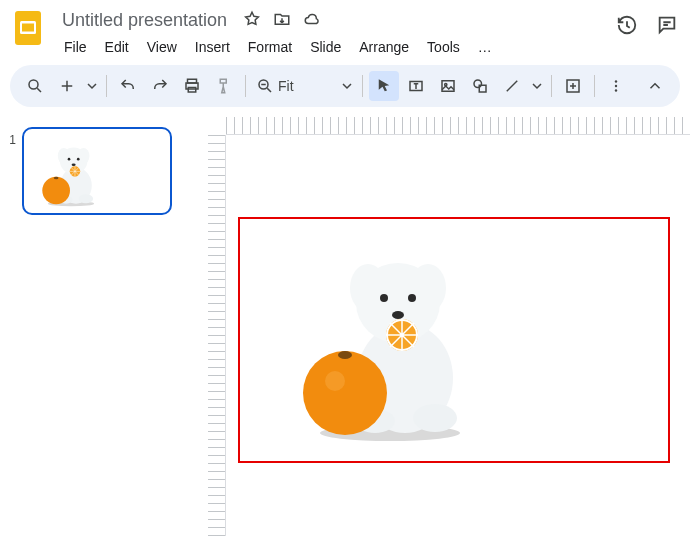  I want to click on slide-thumbnail-row: 1, so click(100, 171).